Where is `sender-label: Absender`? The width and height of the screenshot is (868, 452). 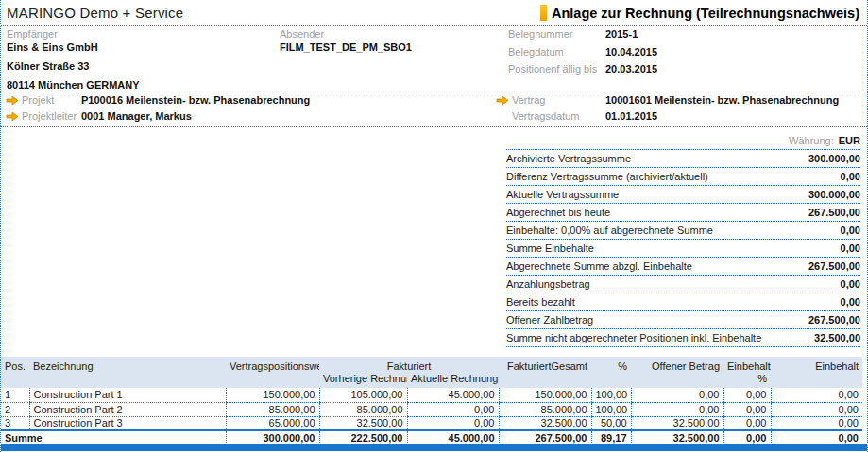
sender-label: Absender is located at coordinates (302, 34).